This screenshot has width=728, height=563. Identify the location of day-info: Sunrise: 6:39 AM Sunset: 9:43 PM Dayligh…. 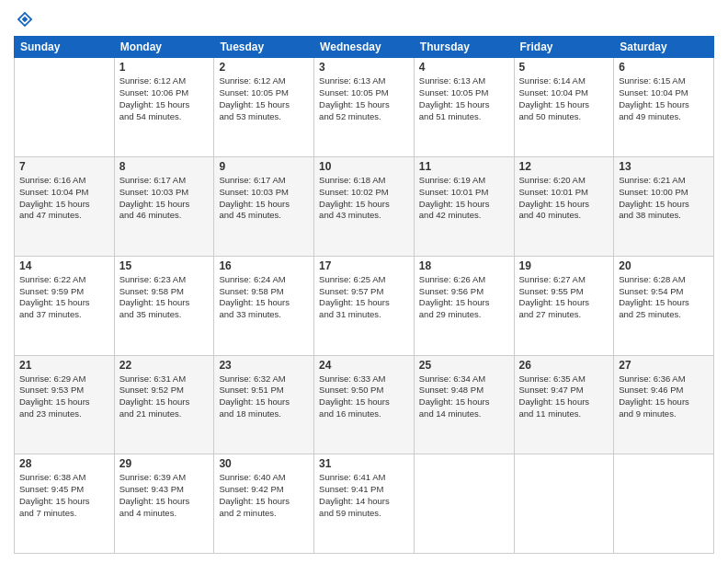
(165, 495).